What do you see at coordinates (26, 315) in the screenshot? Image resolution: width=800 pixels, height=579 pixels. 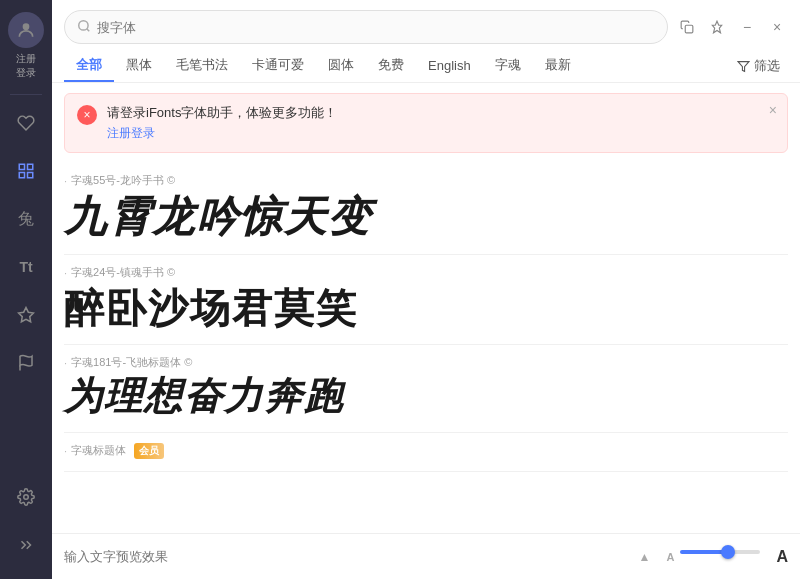 I see `sidebar-item-star` at bounding box center [26, 315].